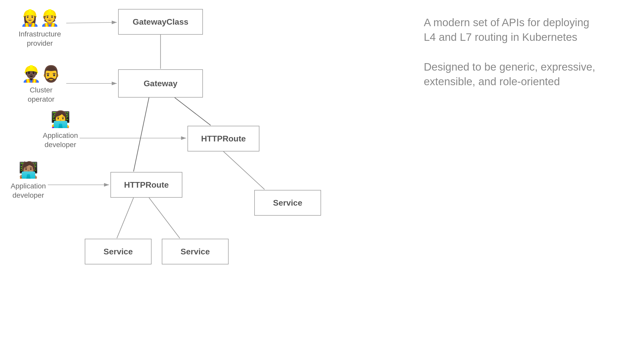  What do you see at coordinates (146, 185) in the screenshot?
I see `httproute-bottom-label: HTTPRoute` at bounding box center [146, 185].